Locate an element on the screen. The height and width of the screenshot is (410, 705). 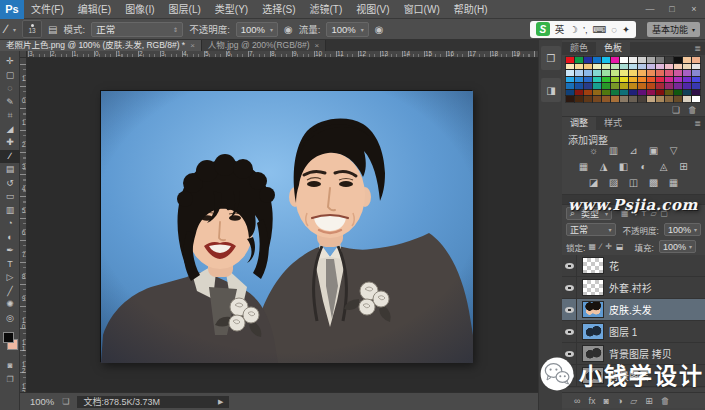
history-panel-button: ❒ is located at coordinates (551, 58).